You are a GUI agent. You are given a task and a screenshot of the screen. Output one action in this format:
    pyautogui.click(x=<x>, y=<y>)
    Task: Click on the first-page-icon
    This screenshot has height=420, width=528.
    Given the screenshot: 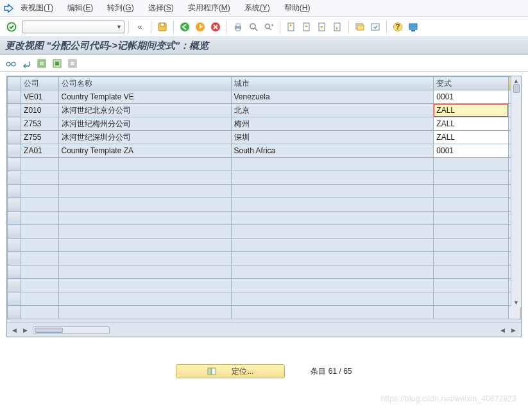 What is the action you would take?
    pyautogui.click(x=291, y=27)
    